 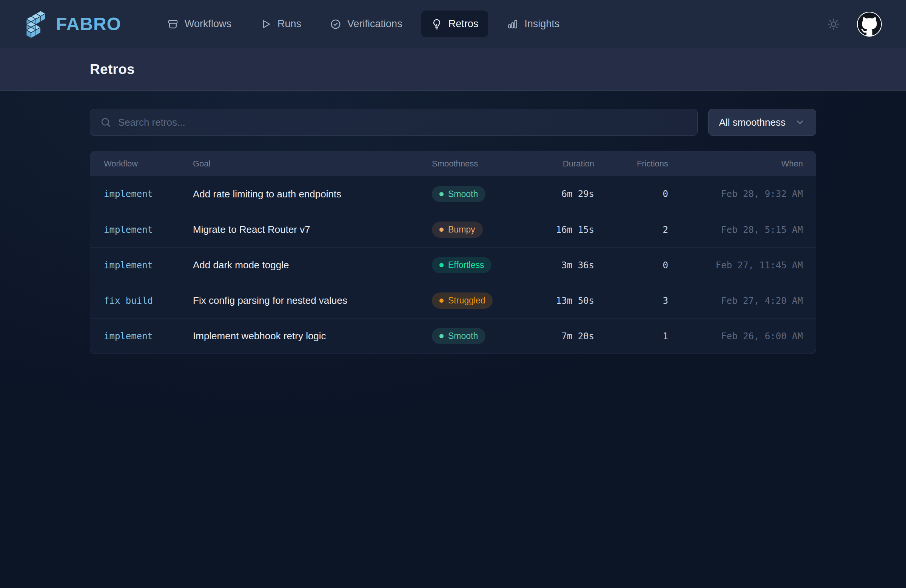 What do you see at coordinates (735, 336) in the screenshot?
I see `when-timestamp: Feb 26, 6:00 AM` at bounding box center [735, 336].